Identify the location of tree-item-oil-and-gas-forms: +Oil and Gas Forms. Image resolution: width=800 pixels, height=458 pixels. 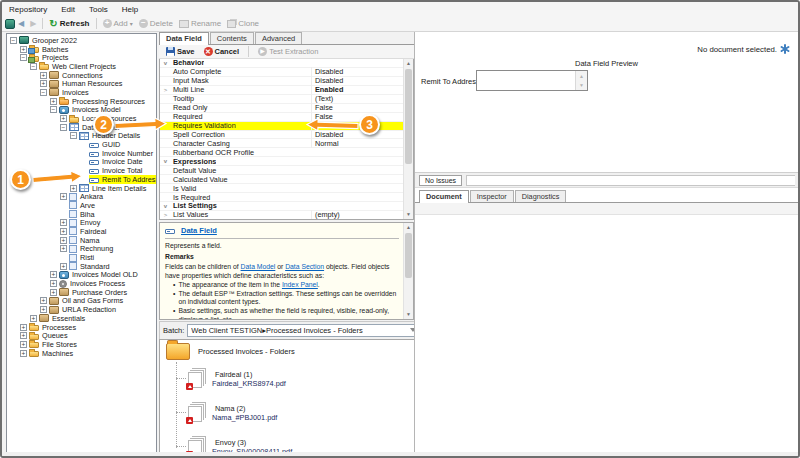
(82, 302).